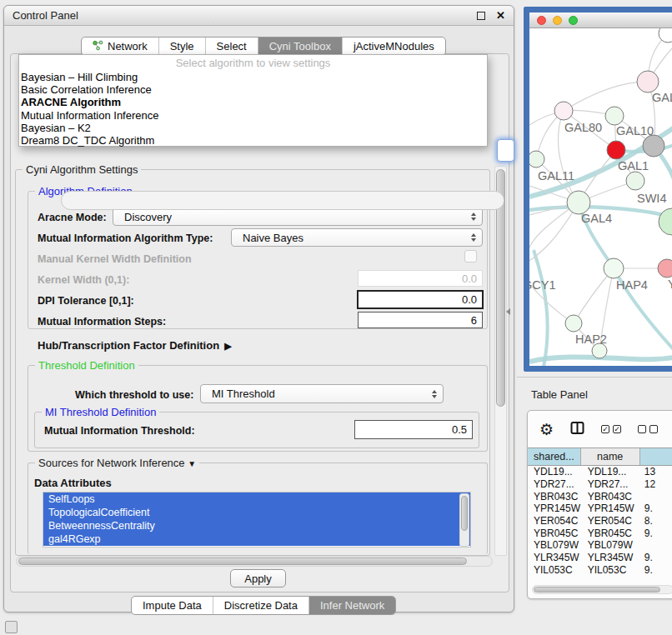 This screenshot has width=672, height=635. I want to click on tab-style: Style, so click(182, 47).